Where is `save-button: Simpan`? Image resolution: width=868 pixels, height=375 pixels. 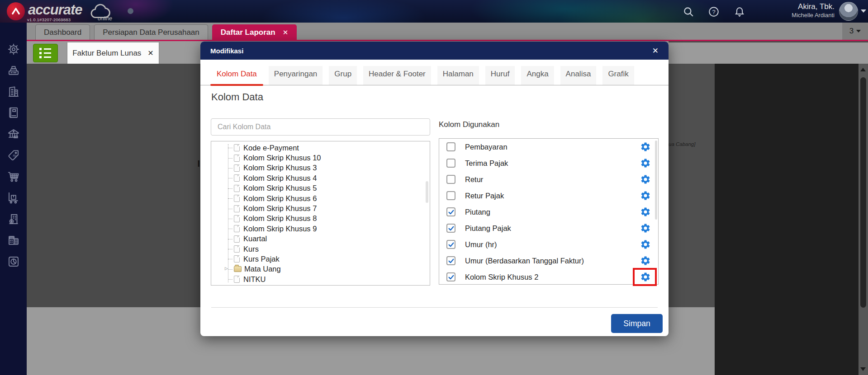
save-button: Simpan is located at coordinates (637, 323).